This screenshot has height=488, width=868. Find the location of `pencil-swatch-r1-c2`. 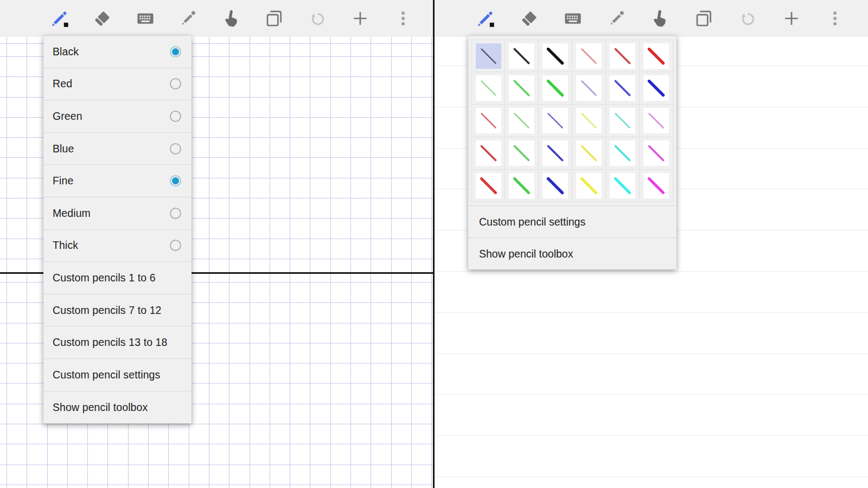

pencil-swatch-r1-c2 is located at coordinates (522, 56).